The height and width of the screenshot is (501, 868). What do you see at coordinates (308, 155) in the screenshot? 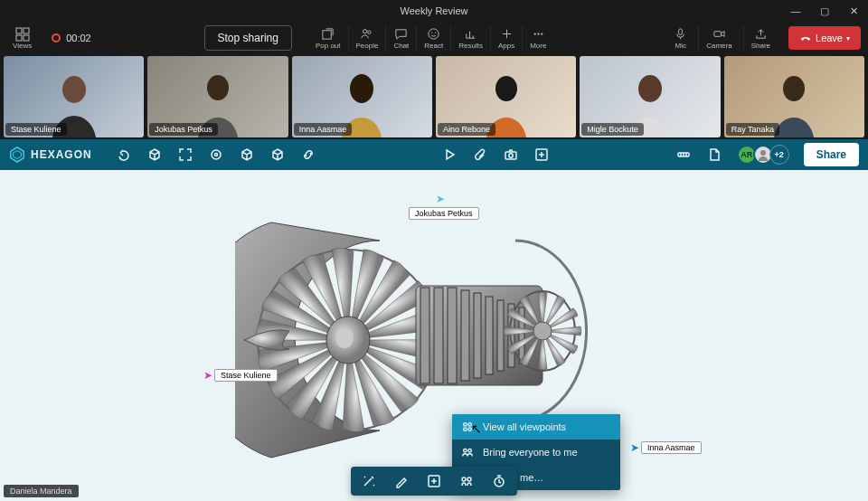
I see `link-icon` at bounding box center [308, 155].